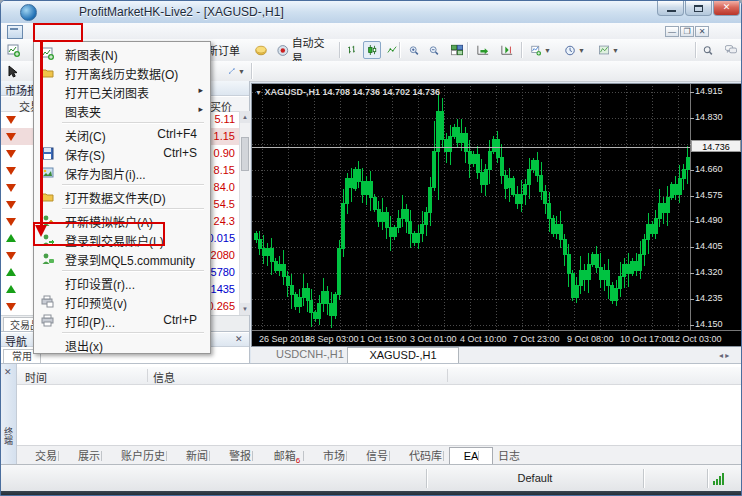 Image resolution: width=742 pixels, height=496 pixels. What do you see at coordinates (122, 282) in the screenshot?
I see `file-menu-item-12: 打印设置(r)...` at bounding box center [122, 282].